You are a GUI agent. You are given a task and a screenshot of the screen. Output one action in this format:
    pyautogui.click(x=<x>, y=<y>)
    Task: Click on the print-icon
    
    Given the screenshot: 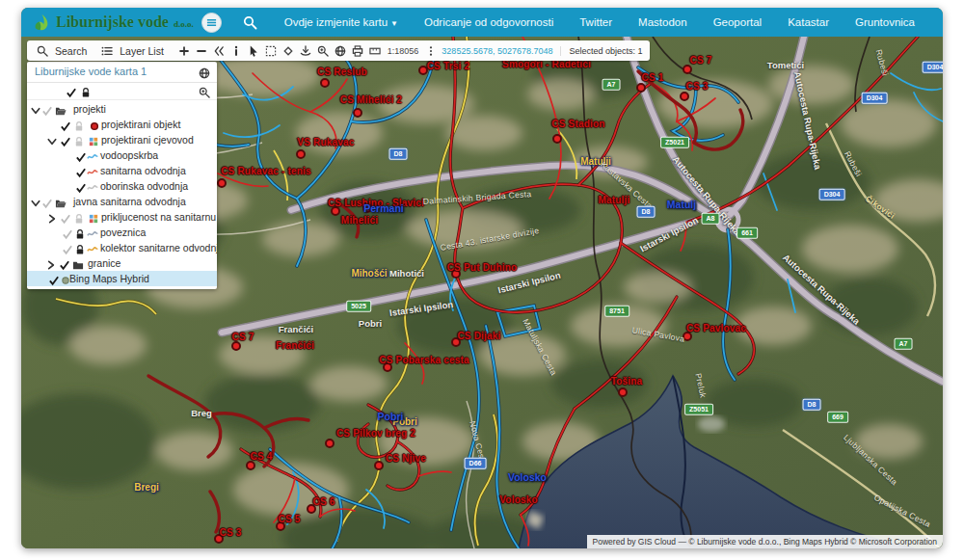 What is the action you would take?
    pyautogui.click(x=358, y=50)
    